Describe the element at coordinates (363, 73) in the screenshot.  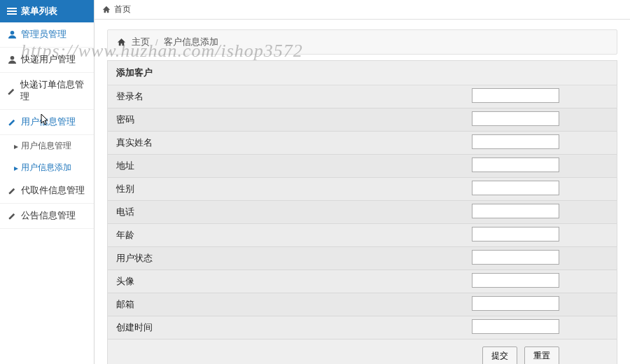
I see `form-title: 添加客户` at that location.